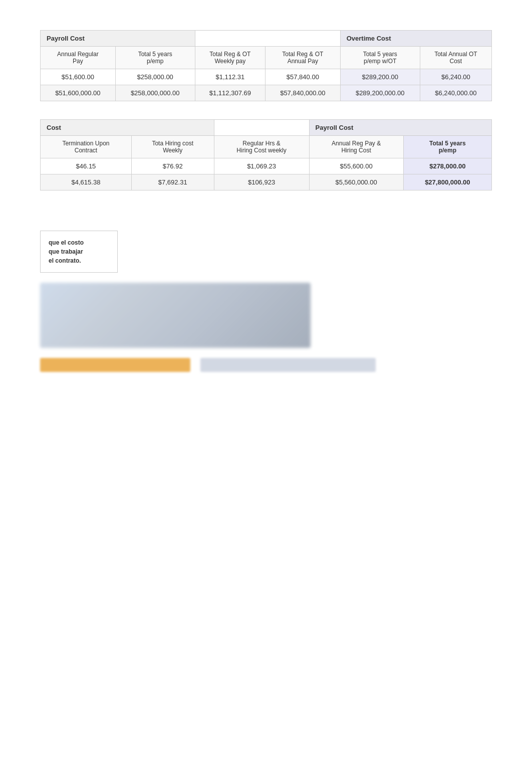 This screenshot has height=780, width=532. Describe the element at coordinates (356, 166) in the screenshot. I see `cell-annual-reg-pay-hiring: $55,600.00` at that location.